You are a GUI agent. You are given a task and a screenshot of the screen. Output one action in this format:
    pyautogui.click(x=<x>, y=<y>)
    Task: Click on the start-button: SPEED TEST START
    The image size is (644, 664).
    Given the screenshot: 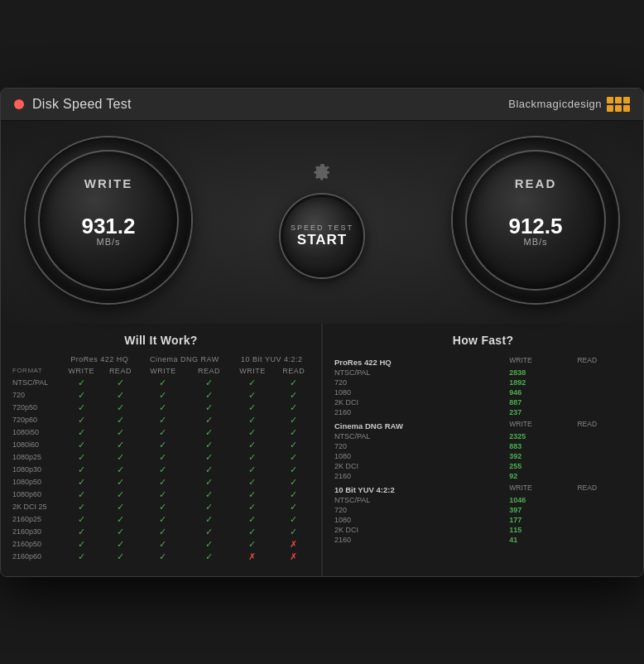 What is the action you would take?
    pyautogui.click(x=322, y=236)
    